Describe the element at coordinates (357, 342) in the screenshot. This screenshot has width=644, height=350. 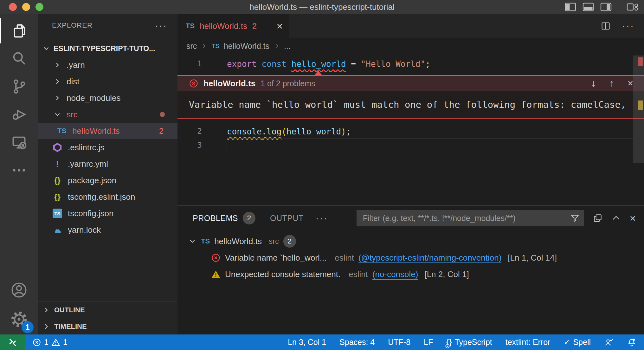
I see `indentation-setting: Spaces: 4` at that location.